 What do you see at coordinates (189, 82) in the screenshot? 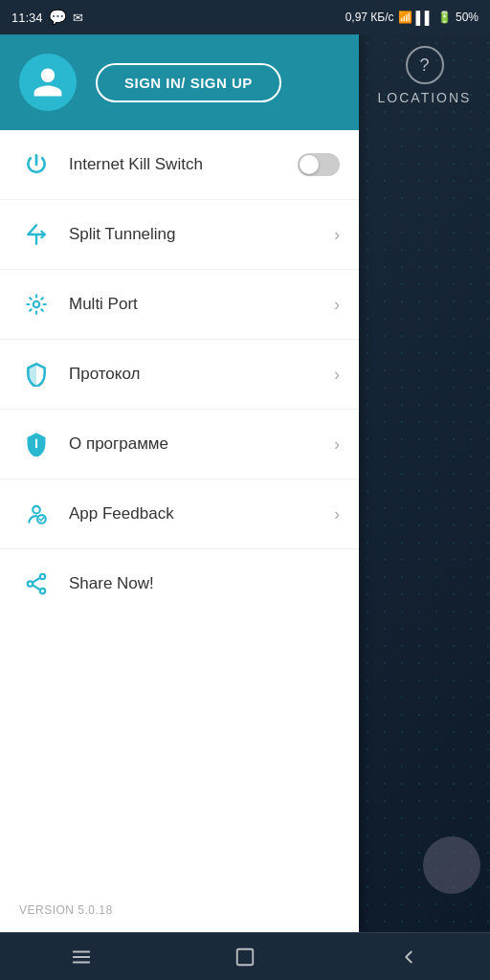
I see `sign-in-button: SIGN IN/ SIGN UP` at bounding box center [189, 82].